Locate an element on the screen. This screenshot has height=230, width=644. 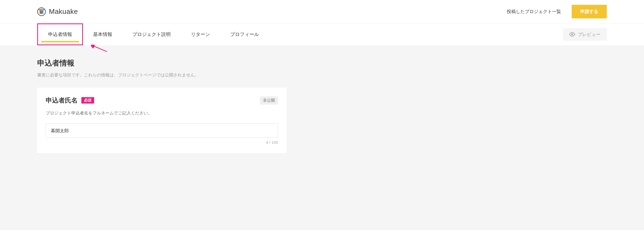
preview-button-label: プレビュー is located at coordinates (589, 35).